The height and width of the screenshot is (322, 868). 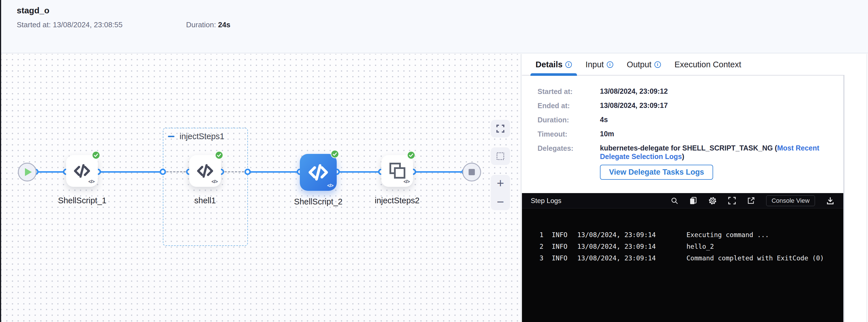 I want to click on tab-input: Input i, so click(x=599, y=64).